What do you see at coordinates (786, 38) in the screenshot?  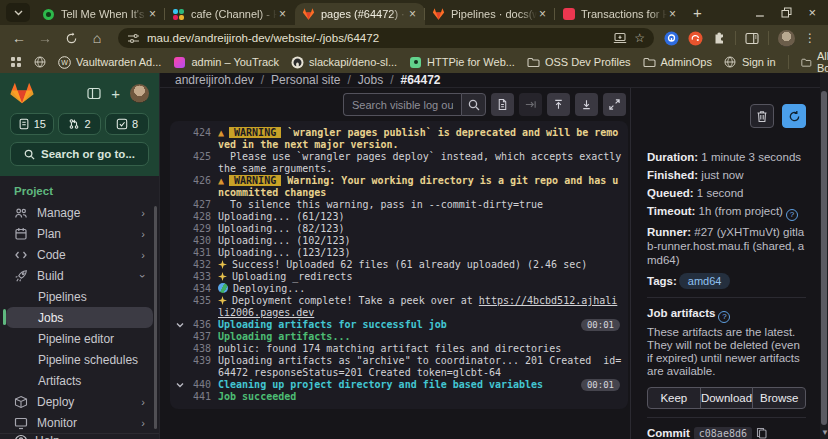 I see `browser-profile-avatar` at bounding box center [786, 38].